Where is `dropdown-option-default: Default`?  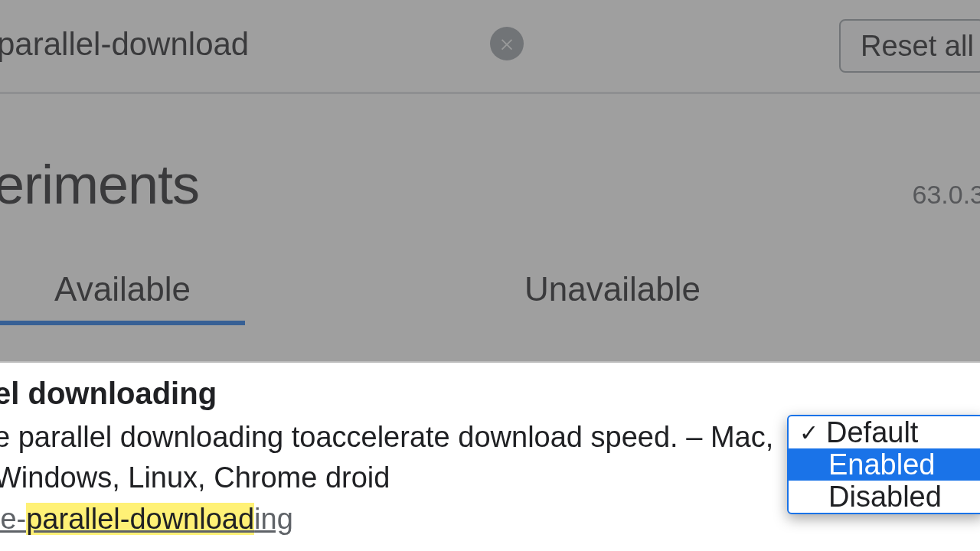 dropdown-option-default: Default is located at coordinates (884, 432).